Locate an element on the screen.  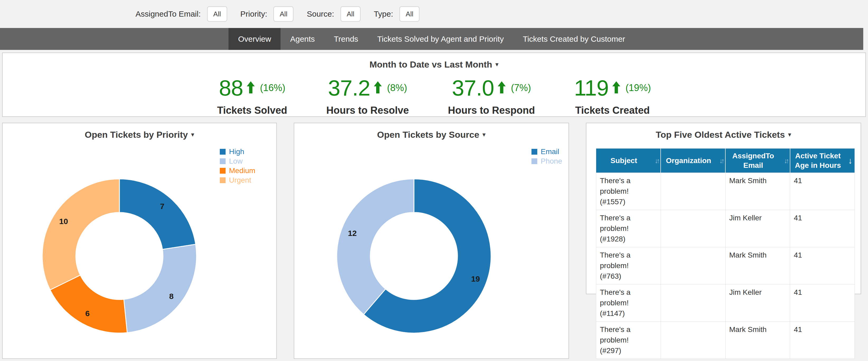
source-chart-legend: EmailPhone is located at coordinates (547, 157).